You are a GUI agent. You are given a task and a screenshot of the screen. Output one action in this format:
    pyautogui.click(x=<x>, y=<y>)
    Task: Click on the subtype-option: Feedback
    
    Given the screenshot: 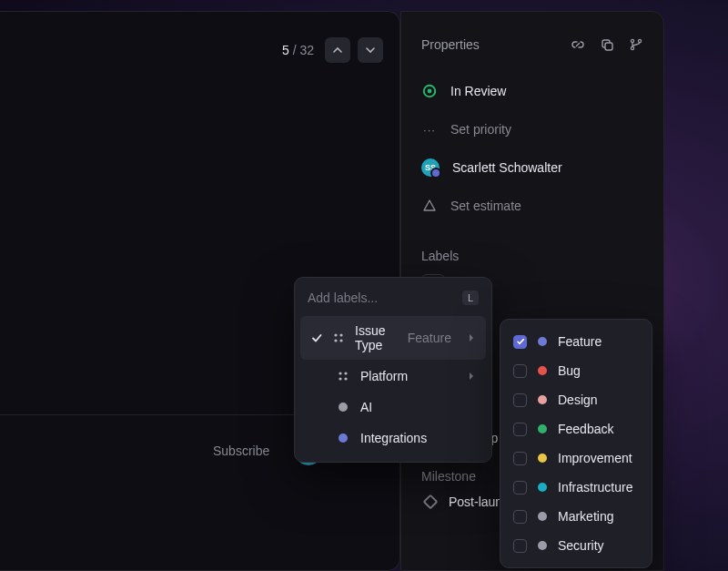 What is the action you would take?
    pyautogui.click(x=576, y=429)
    